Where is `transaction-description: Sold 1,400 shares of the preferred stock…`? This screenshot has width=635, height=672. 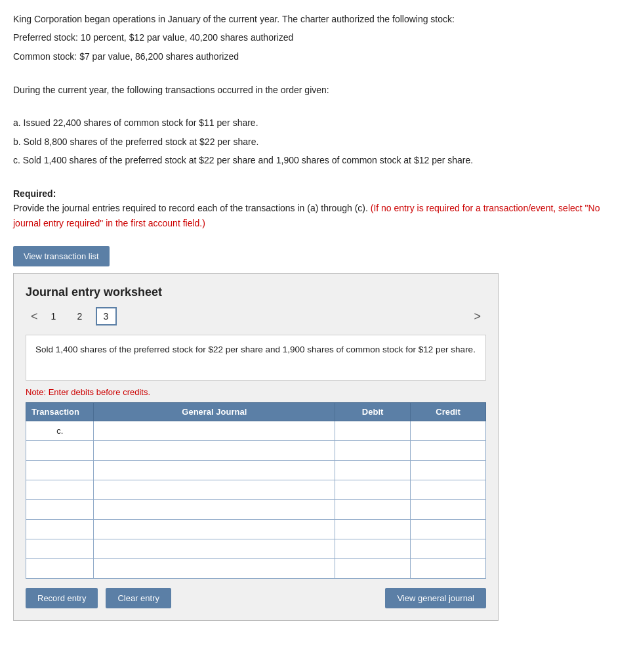 transaction-description: Sold 1,400 shares of the preferred stock… is located at coordinates (256, 358).